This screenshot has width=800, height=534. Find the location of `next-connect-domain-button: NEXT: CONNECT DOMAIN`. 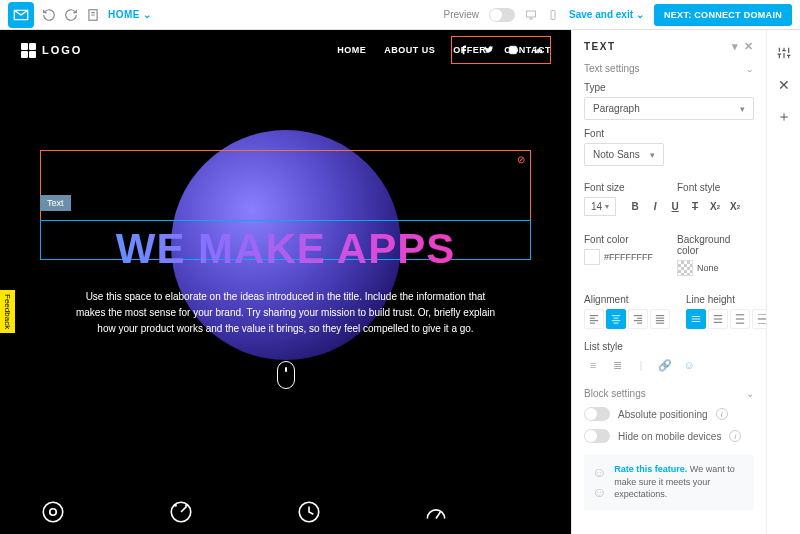

next-connect-domain-button: NEXT: CONNECT DOMAIN is located at coordinates (723, 15).